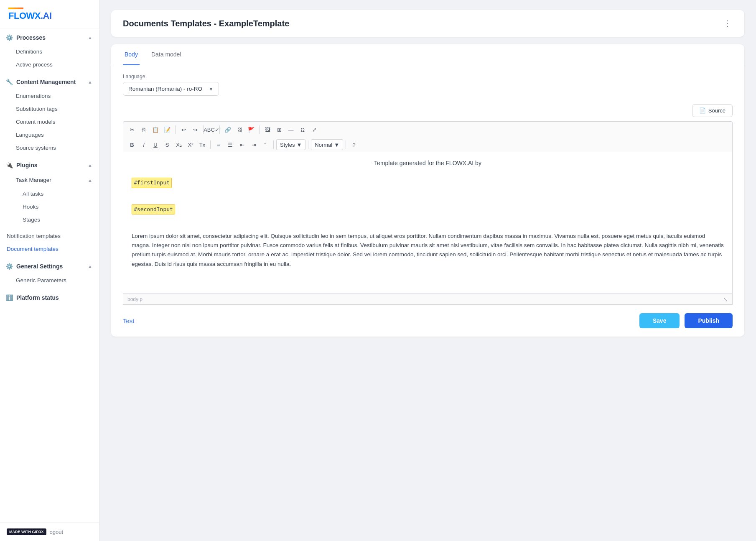  Describe the element at coordinates (153, 210) in the screenshot. I see `second-input-tag: #secondInput` at that location.